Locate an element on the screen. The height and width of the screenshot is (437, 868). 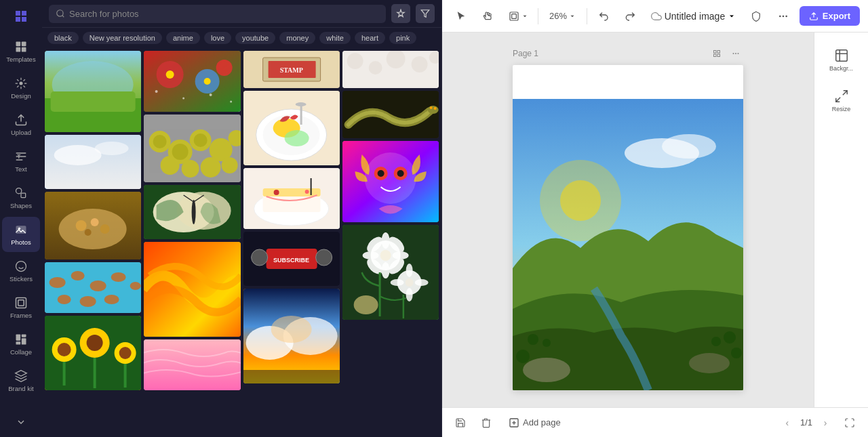
background-button: Backgr... is located at coordinates (842, 60).